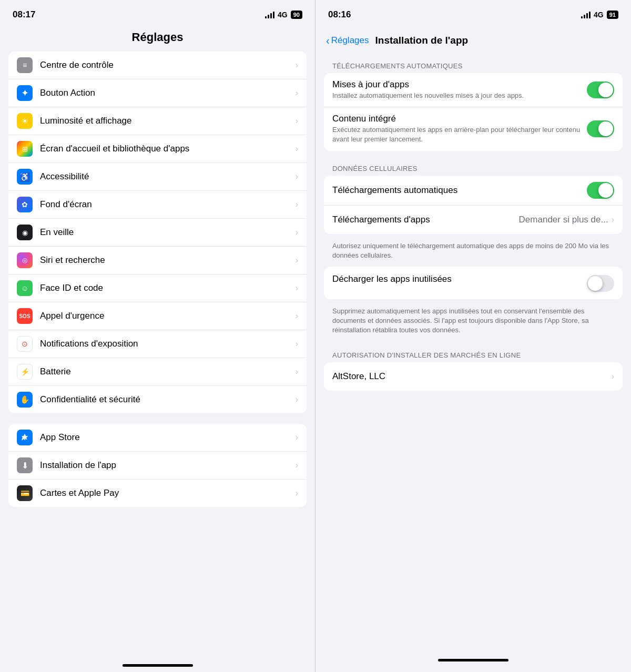 Image resolution: width=631 pixels, height=672 pixels. I want to click on face-id-label: Face ID et code, so click(168, 288).